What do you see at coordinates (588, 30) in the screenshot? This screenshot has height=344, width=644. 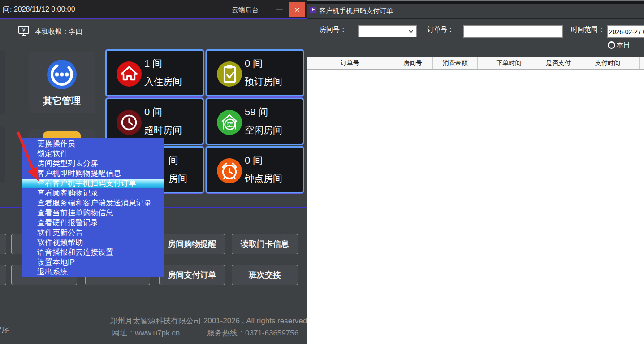 I see `time-range-label: 时间范围：` at bounding box center [588, 30].